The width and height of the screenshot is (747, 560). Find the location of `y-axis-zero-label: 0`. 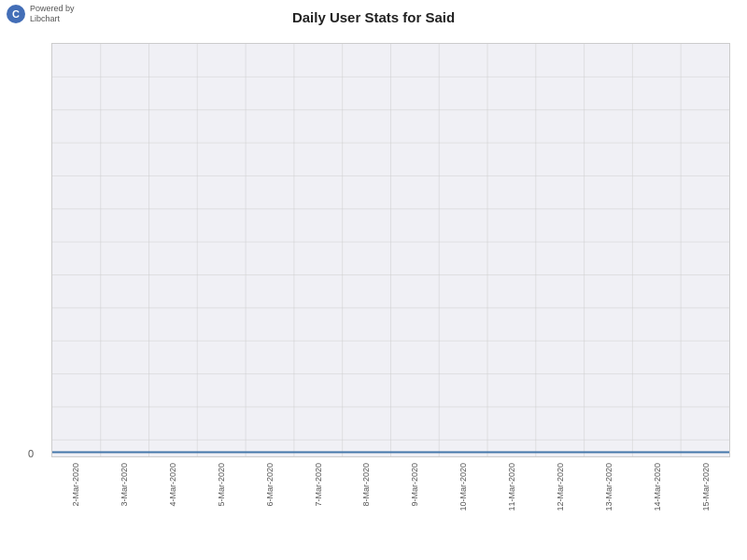

y-axis-zero-label: 0 is located at coordinates (31, 454).